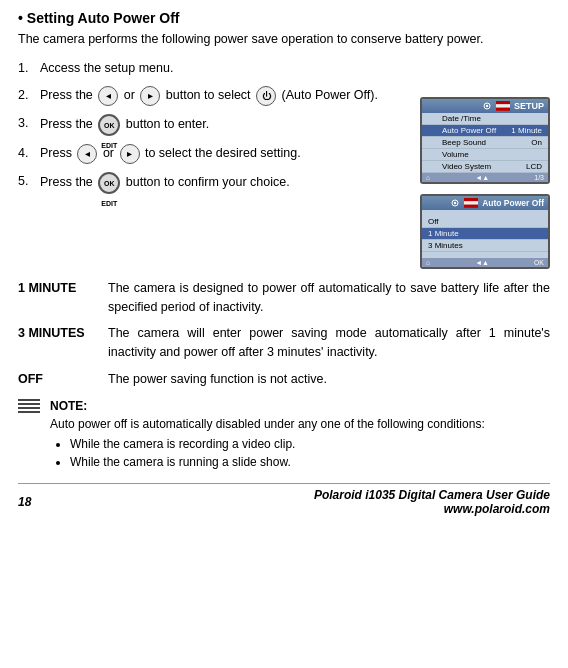  What do you see at coordinates (329, 298) in the screenshot?
I see `def-1minute: The camera is designed to power off auto…` at bounding box center [329, 298].